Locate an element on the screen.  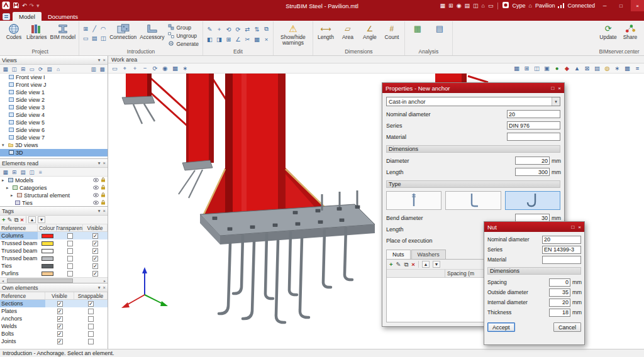
move-nut-up-icon: ▲ is located at coordinates (426, 264).